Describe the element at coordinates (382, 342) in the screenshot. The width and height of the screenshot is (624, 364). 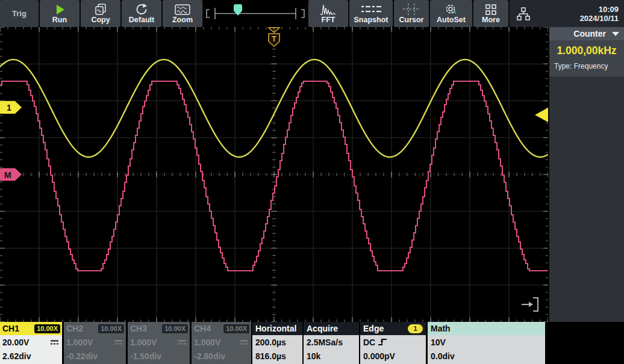
I see `rising-edge-icon` at that location.